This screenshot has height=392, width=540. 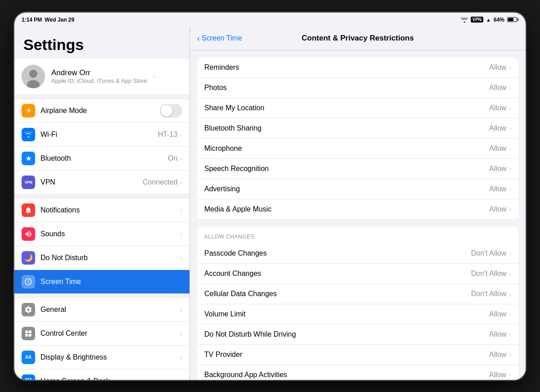 What do you see at coordinates (498, 128) in the screenshot?
I see `bluetoothsharing-value: Allow` at bounding box center [498, 128].